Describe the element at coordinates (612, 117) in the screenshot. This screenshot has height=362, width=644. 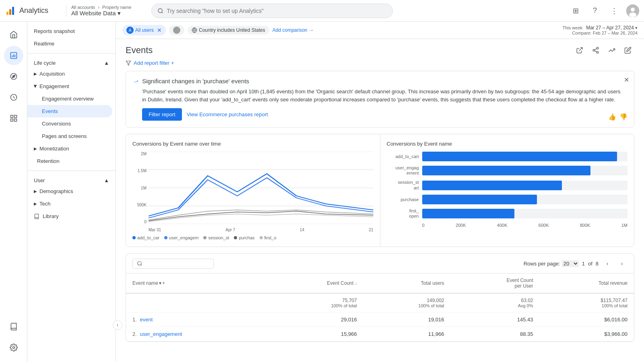
I see `thumbs-up-icon: 👍` at that location.